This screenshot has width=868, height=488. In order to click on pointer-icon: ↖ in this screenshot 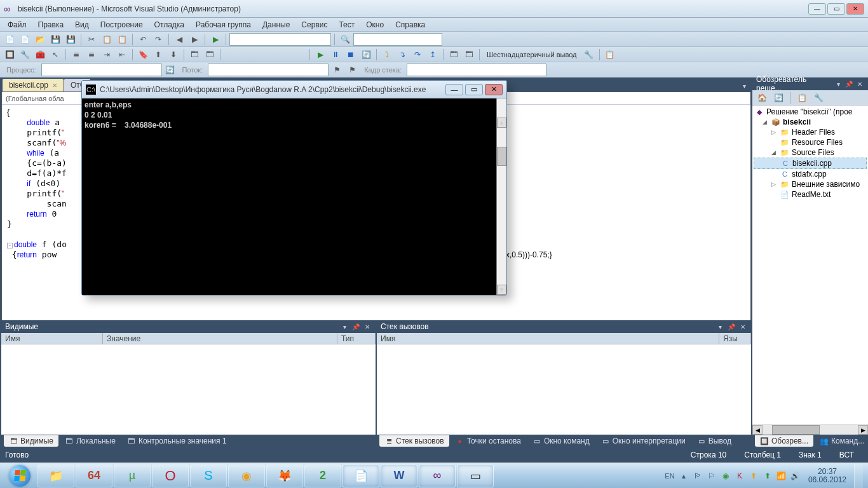, I will do `click(55, 55)`.